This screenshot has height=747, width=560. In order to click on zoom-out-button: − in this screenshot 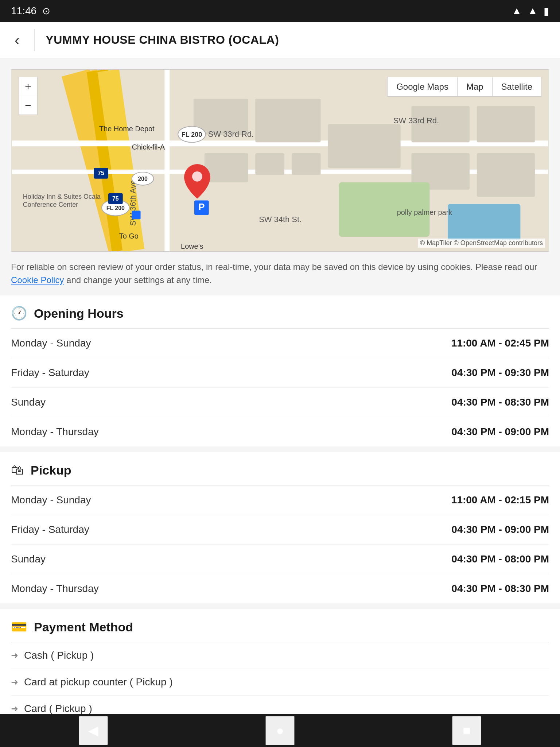, I will do `click(28, 105)`.